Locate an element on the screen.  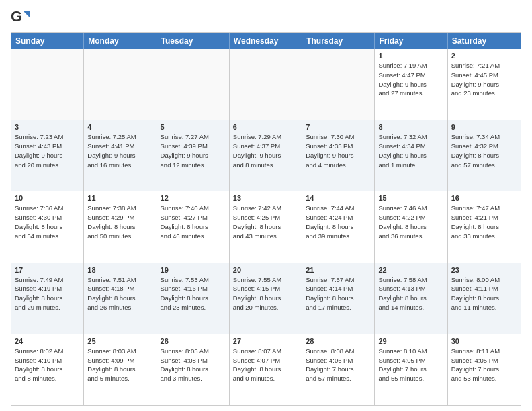
day-number: 6 is located at coordinates (266, 127).